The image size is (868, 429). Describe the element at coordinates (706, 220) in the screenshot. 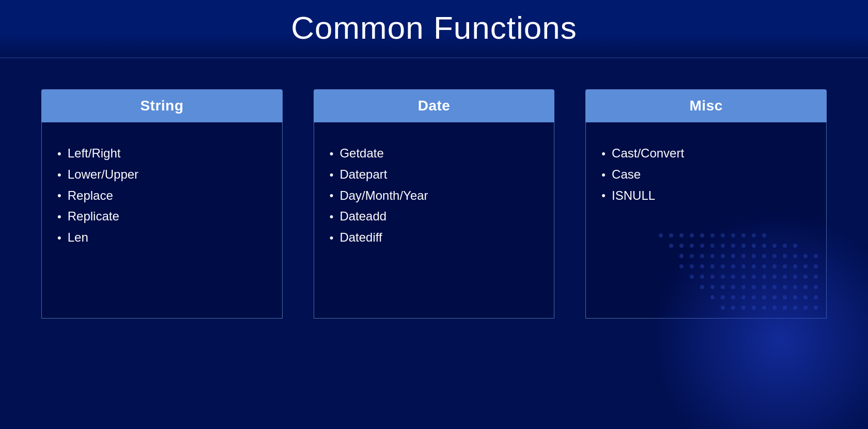

I see `misc-column-body: Cast/Convert Case ISNULL` at that location.